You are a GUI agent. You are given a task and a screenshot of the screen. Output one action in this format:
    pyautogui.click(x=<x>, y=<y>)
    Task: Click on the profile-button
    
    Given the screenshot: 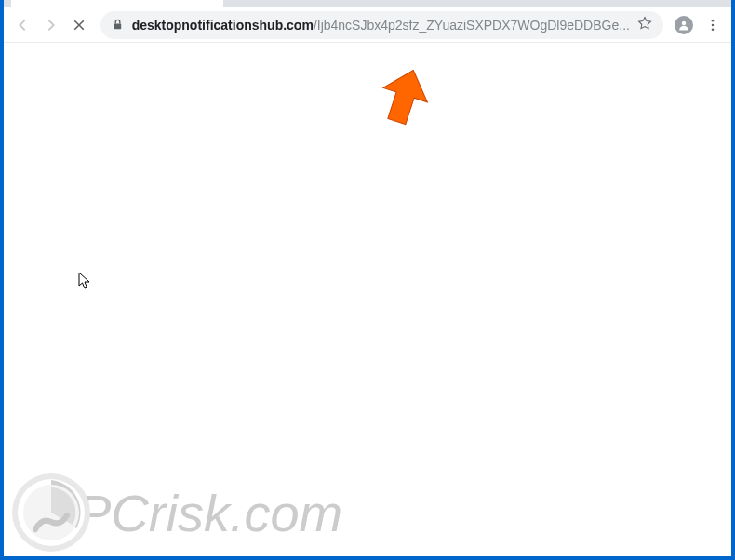 What is the action you would take?
    pyautogui.click(x=685, y=25)
    